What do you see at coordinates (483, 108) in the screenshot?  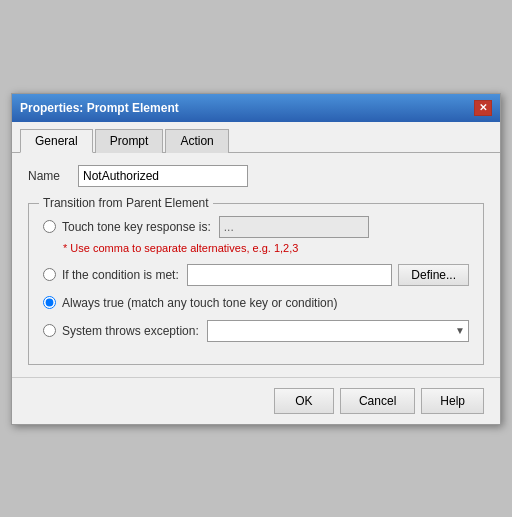 I see `close-button: ✕` at bounding box center [483, 108].